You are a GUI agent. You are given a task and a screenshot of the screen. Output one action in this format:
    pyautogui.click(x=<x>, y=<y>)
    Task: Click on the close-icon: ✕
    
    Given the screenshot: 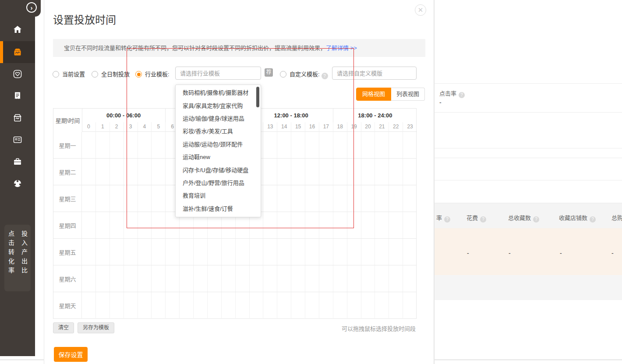 What is the action you would take?
    pyautogui.click(x=421, y=10)
    